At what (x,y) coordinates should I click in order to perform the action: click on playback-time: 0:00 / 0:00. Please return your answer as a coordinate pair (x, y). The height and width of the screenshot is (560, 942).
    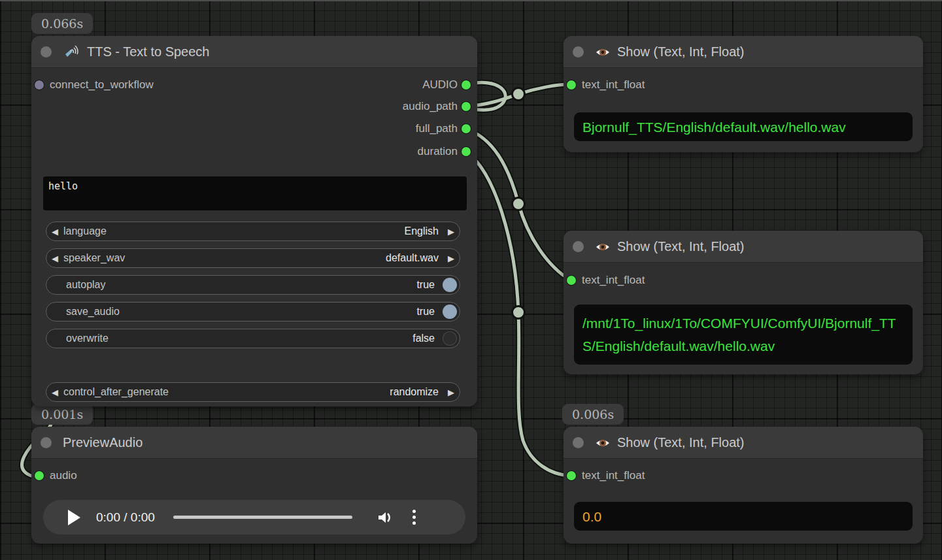
    Looking at the image, I should click on (126, 518).